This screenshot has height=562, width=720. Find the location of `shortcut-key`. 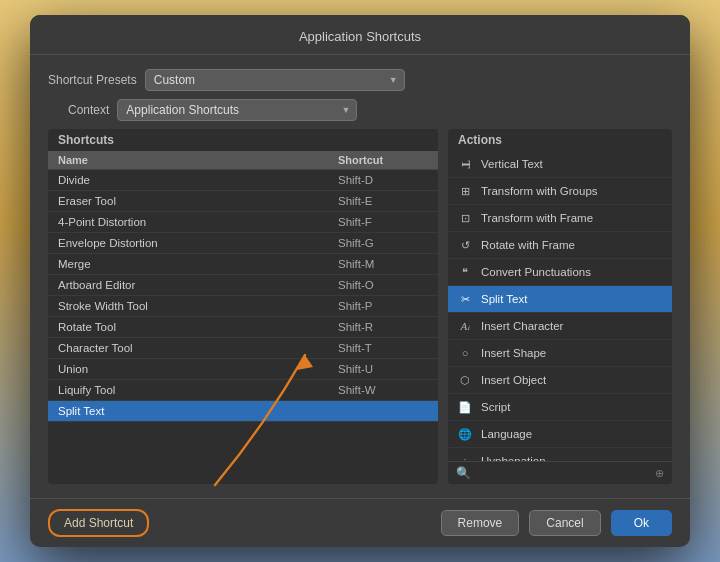

shortcut-key is located at coordinates (383, 411).